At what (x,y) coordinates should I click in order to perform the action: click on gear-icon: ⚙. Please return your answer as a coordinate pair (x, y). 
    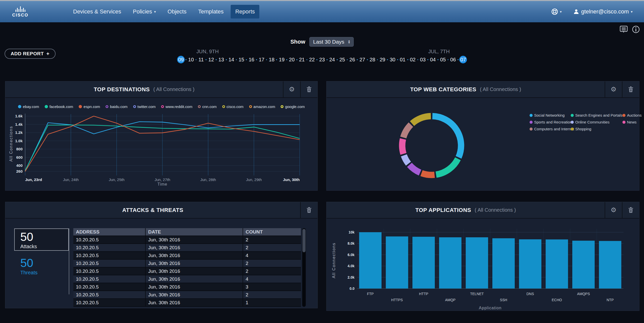
    Looking at the image, I should click on (292, 89).